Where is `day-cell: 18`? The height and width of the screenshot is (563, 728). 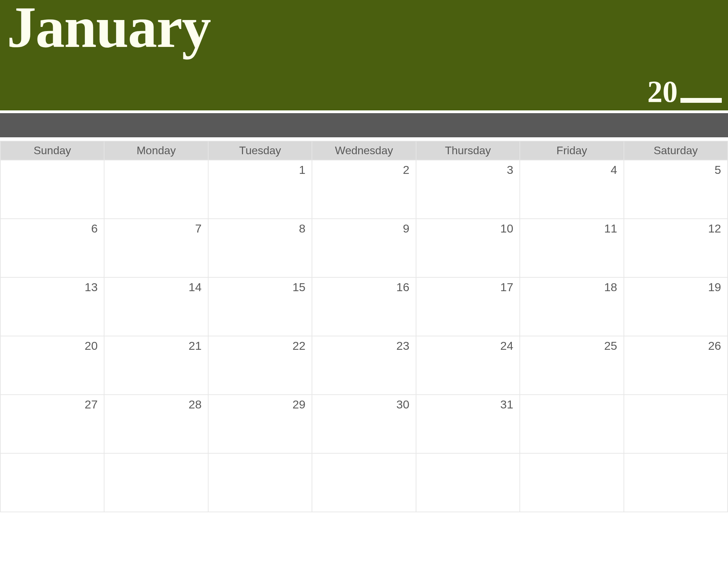
day-cell: 18 is located at coordinates (572, 307).